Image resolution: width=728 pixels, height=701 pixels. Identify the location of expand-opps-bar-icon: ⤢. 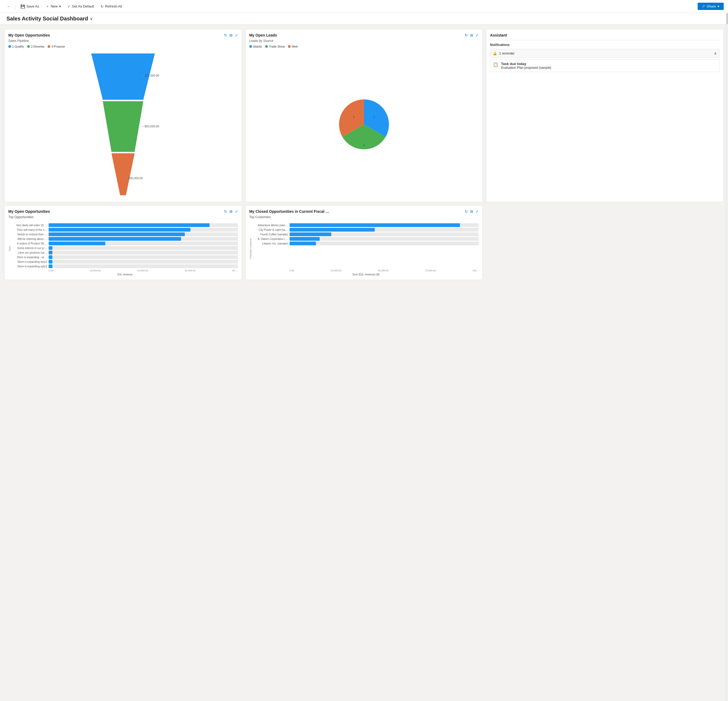
(236, 211).